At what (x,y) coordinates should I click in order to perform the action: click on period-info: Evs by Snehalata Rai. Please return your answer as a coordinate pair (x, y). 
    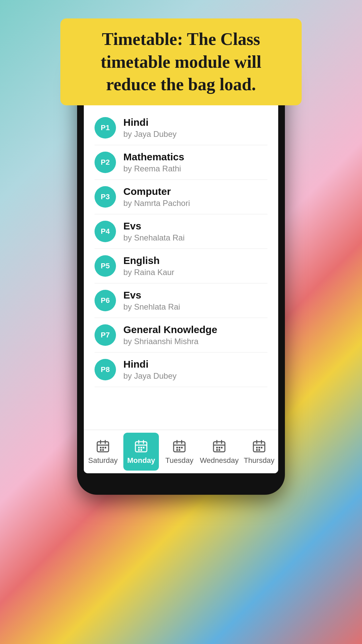
    Looking at the image, I should click on (154, 231).